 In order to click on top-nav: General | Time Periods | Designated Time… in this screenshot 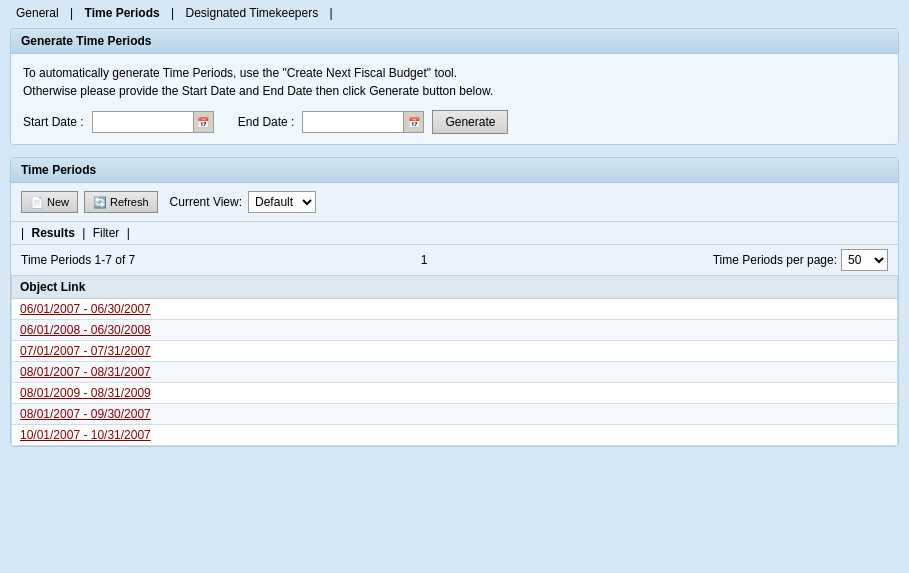, I will do `click(454, 10)`.